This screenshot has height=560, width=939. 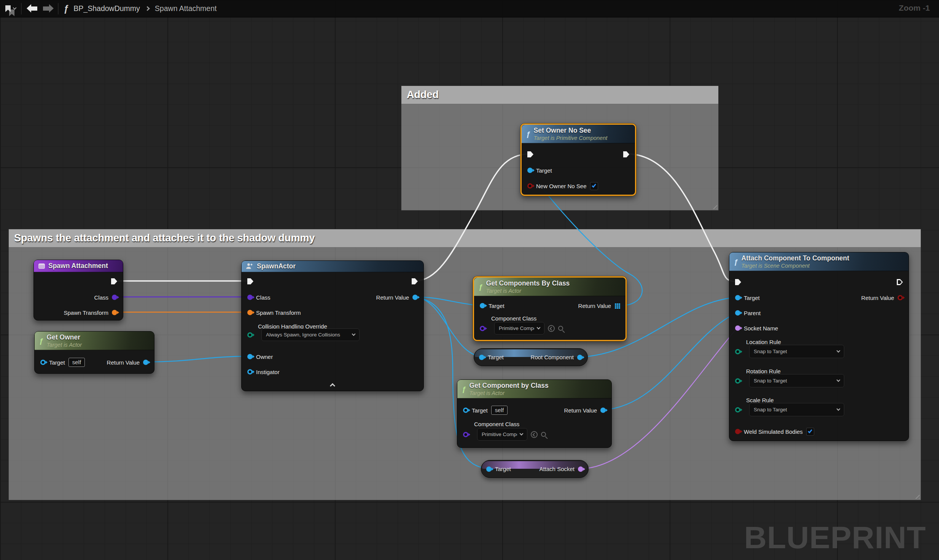 What do you see at coordinates (581, 469) in the screenshot?
I see `attach-socket-pin` at bounding box center [581, 469].